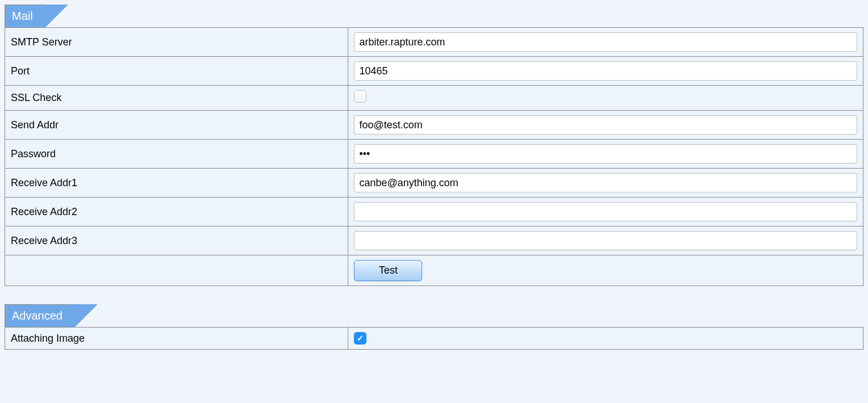 This screenshot has width=868, height=403. Describe the element at coordinates (360, 338) in the screenshot. I see `check-icon` at that location.